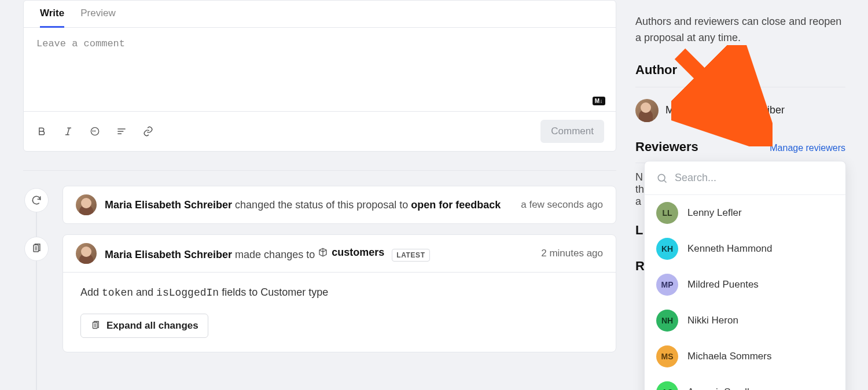 This screenshot has height=390, width=868. I want to click on person-row: MSMichaela Sommers, so click(745, 356).